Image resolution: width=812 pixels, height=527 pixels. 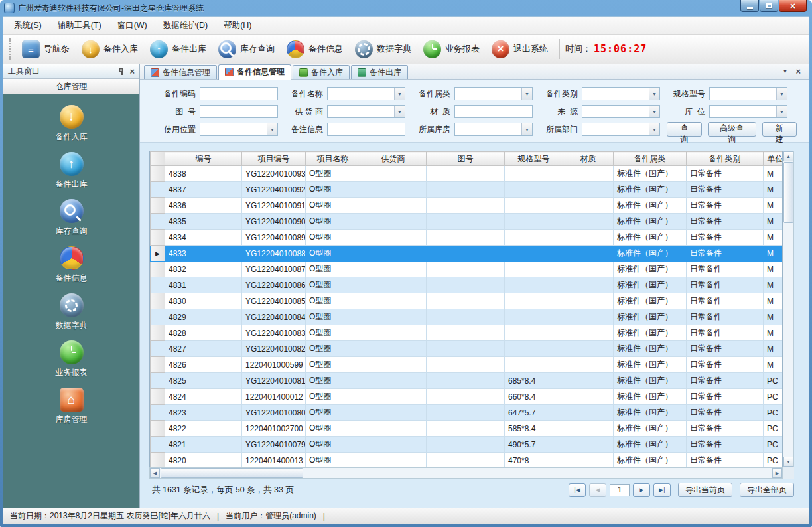 I want to click on toolbar-grip, so click(x=11, y=49).